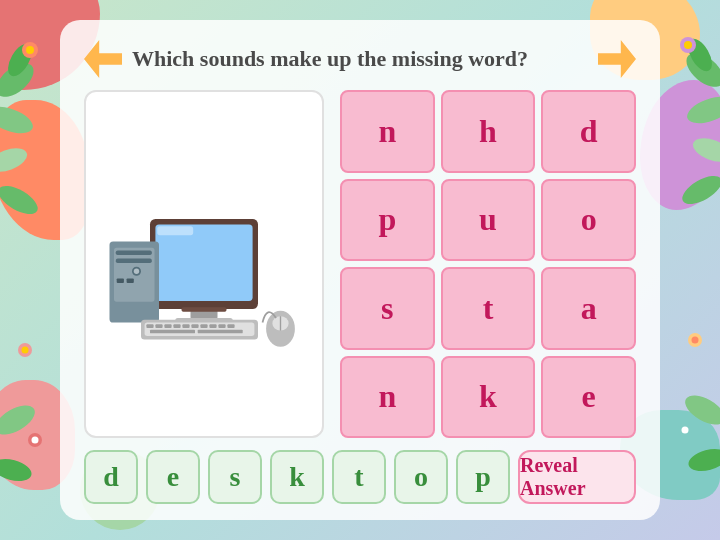 This screenshot has height=540, width=720. Describe the element at coordinates (388, 132) in the screenshot. I see `grid-cell-n-0: n` at that location.